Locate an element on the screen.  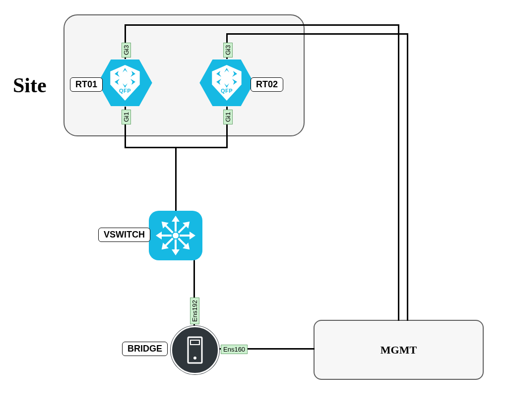
mgmt-box: MGMT is located at coordinates (399, 350).